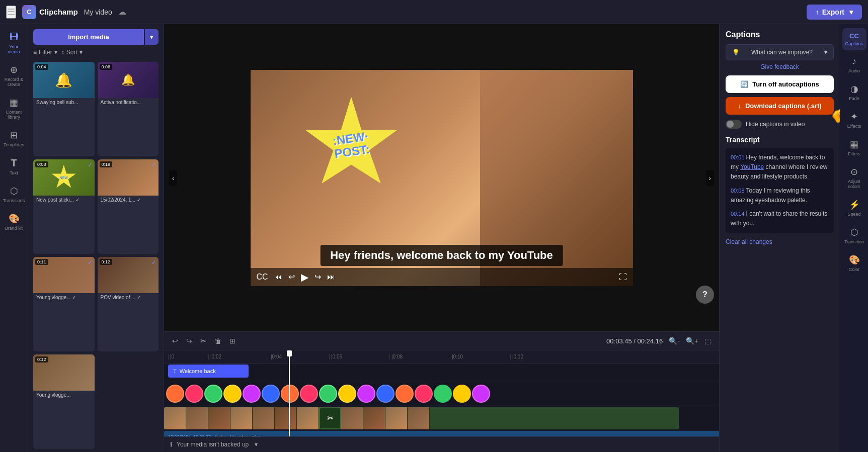 This screenshot has width=868, height=452. I want to click on delete-button: 🗑, so click(218, 341).